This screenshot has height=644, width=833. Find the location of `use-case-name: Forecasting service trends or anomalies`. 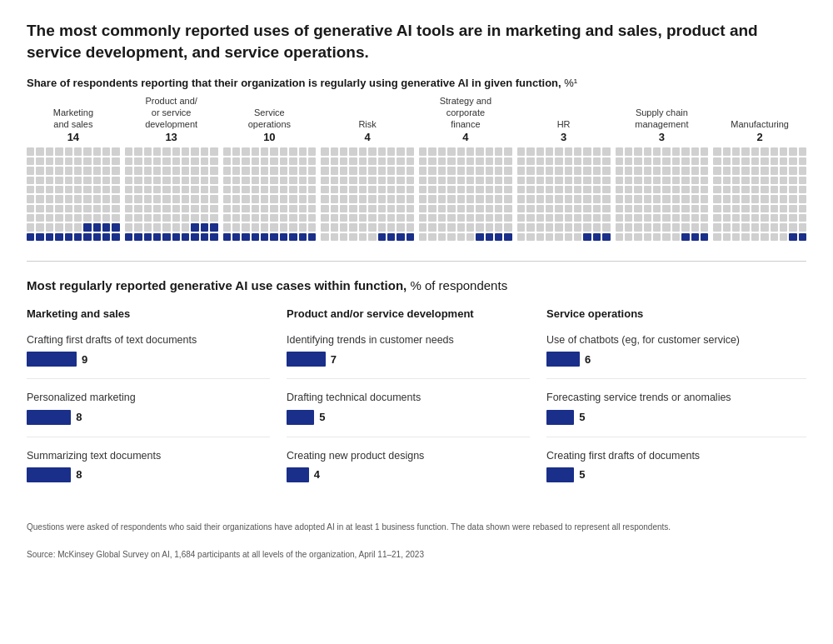

use-case-name: Forecasting service trends or anomalies is located at coordinates (676, 397).